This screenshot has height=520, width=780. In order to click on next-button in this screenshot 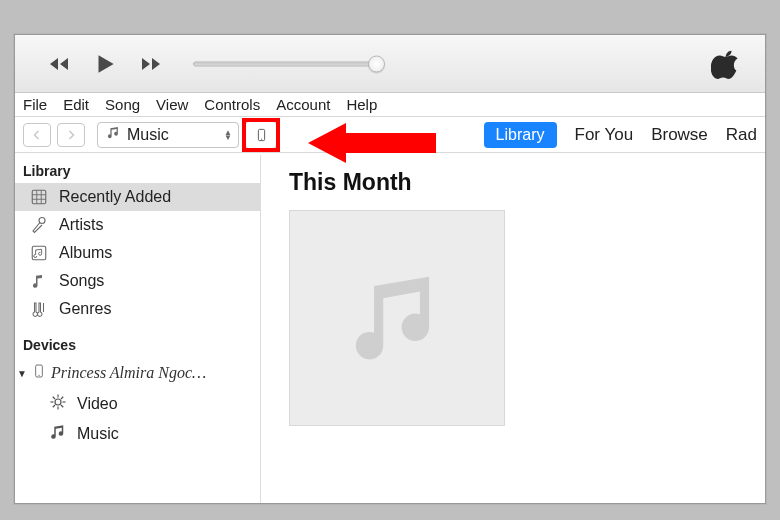, I will do `click(151, 64)`.